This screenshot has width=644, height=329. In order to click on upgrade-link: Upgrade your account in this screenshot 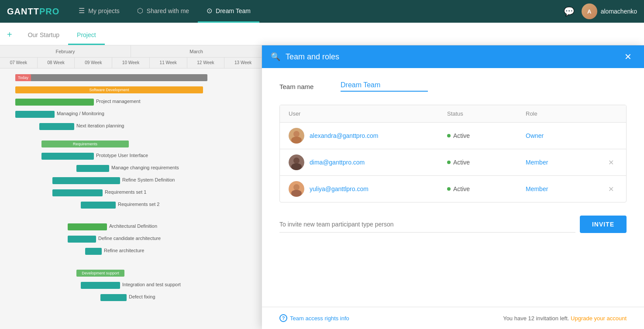, I will do `click(599, 319)`.